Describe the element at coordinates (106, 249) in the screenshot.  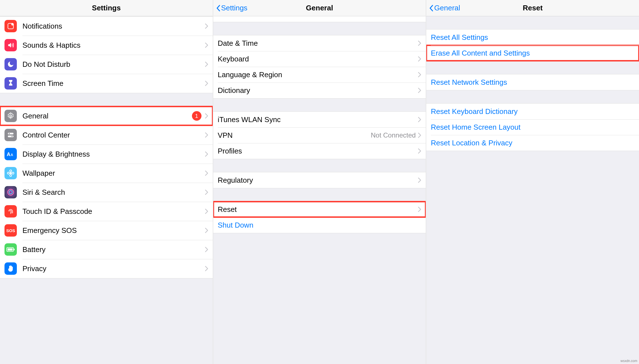
I see `row-battery: Battery` at that location.